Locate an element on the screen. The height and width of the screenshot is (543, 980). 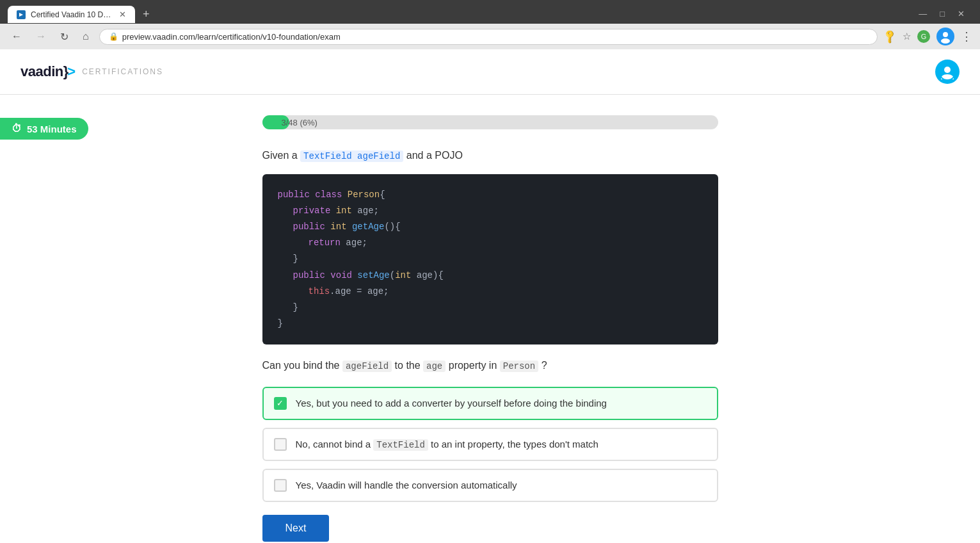
logo-gt-icon: > is located at coordinates (72, 72).